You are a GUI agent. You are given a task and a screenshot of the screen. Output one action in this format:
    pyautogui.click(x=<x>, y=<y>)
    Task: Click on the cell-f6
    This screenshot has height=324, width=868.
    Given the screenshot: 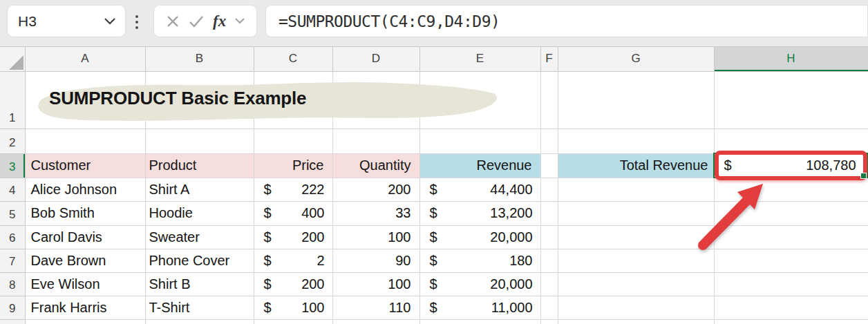 What is the action you would take?
    pyautogui.click(x=549, y=237)
    